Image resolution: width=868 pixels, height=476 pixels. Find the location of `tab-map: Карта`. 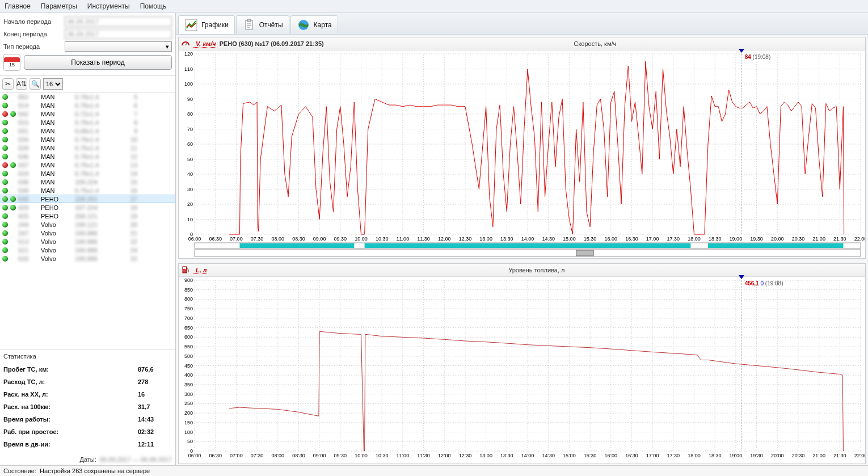

tab-map: Карта is located at coordinates (314, 25).